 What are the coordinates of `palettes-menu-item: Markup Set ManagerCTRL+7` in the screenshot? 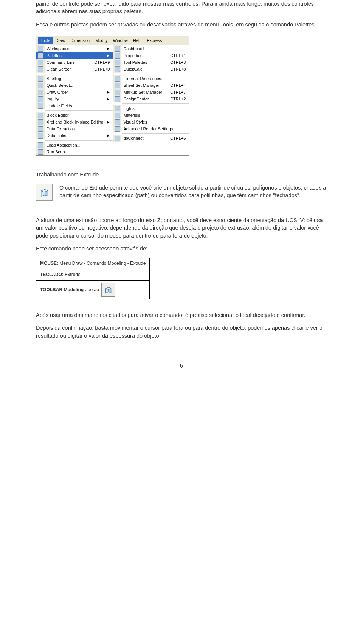 It's located at (151, 92).